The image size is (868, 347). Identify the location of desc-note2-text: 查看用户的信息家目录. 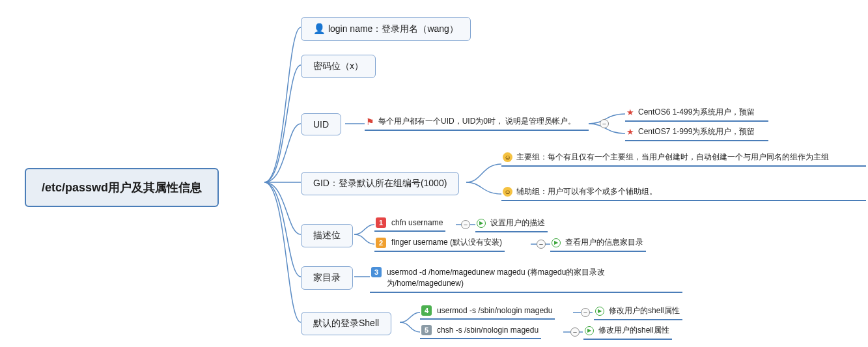
(604, 242).